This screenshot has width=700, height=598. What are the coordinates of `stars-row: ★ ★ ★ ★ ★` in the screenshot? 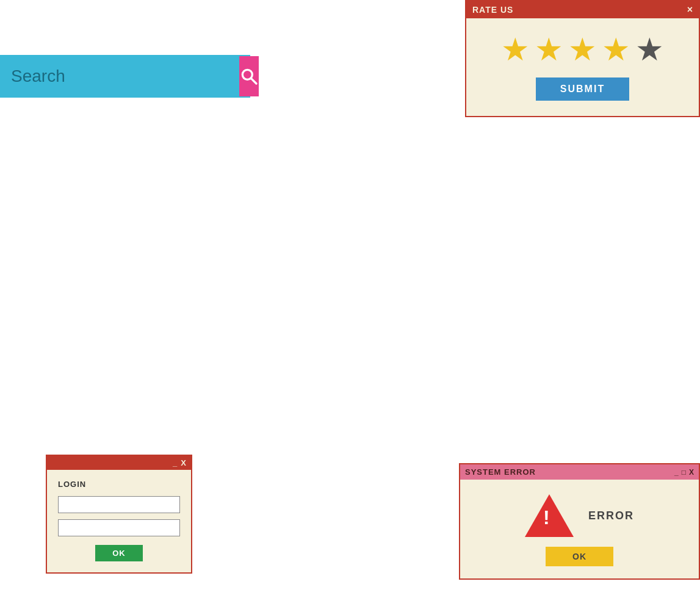 It's located at (582, 49).